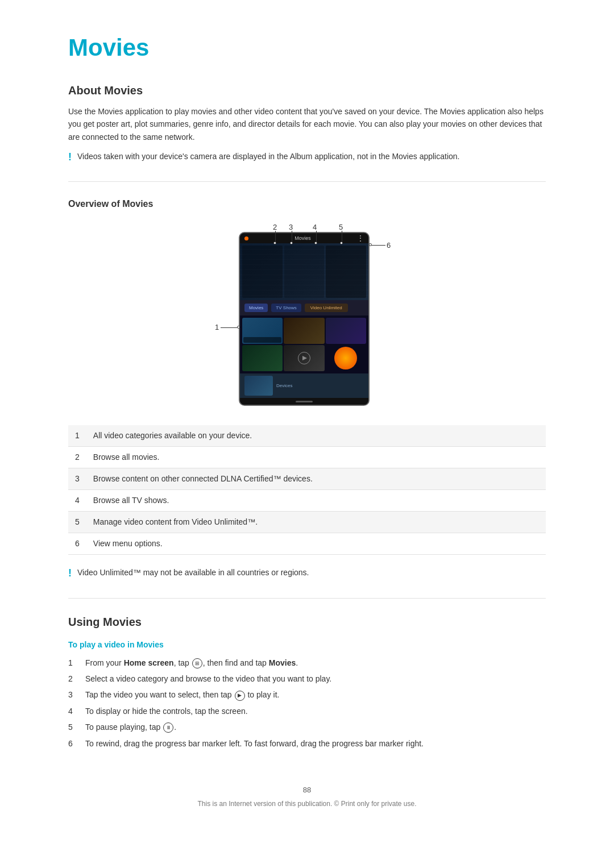 Image resolution: width=614 pixels, height=868 pixels. What do you see at coordinates (73, 744) in the screenshot?
I see `step-number: 6` at bounding box center [73, 744].